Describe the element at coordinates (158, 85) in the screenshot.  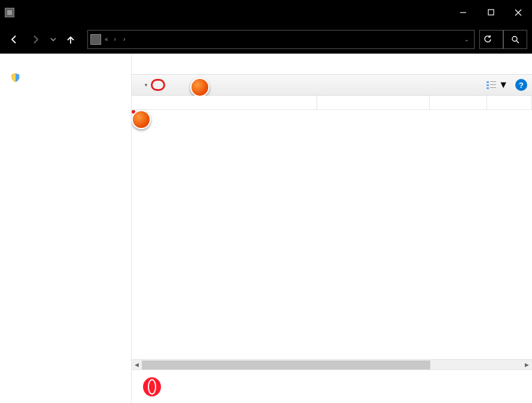
I see `uninstall-button` at that location.